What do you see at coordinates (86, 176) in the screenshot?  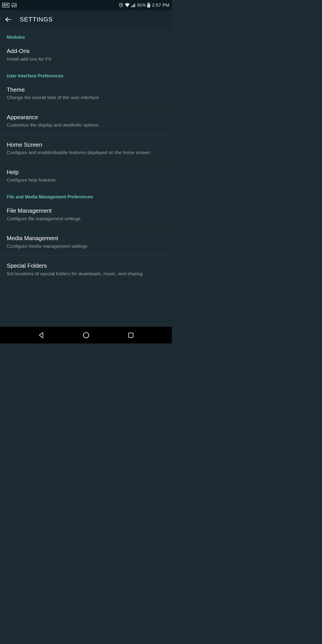 I see `setting-item-help: Help Configure help features` at bounding box center [86, 176].